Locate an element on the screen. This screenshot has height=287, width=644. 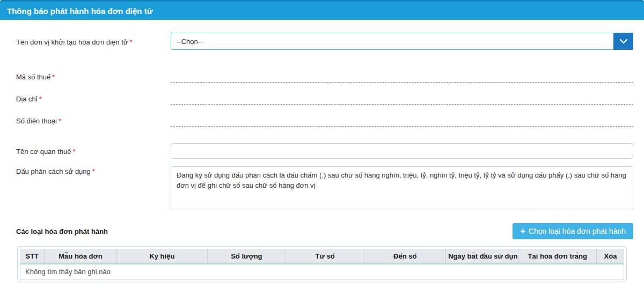
invoice-types-table-panel: STT Mẫu hóa đơn Ký hiệu Số lượng Từ số Đ… is located at coordinates (322, 264).